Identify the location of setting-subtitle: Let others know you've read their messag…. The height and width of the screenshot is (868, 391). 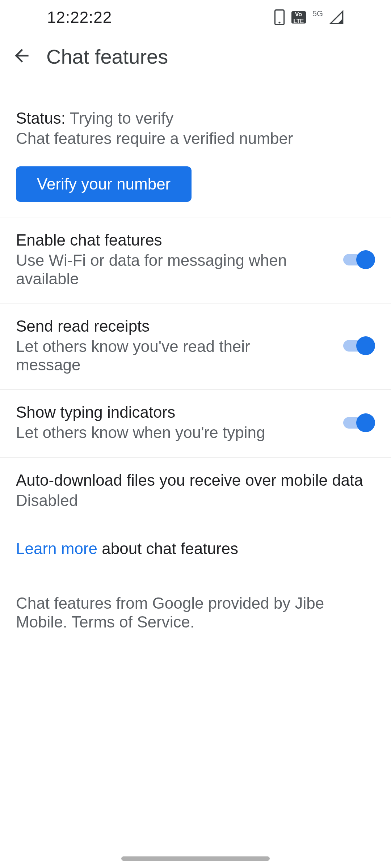
(161, 356).